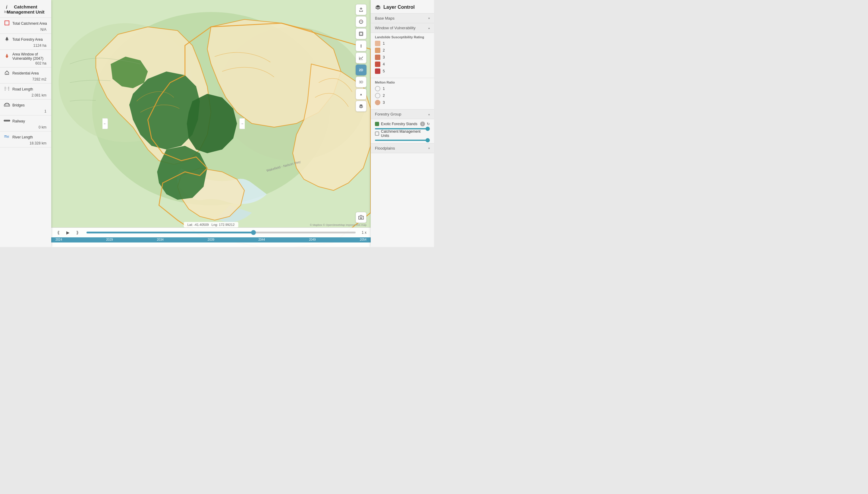 Image resolution: width=868 pixels, height=494 pixels. What do you see at coordinates (361, 46) in the screenshot?
I see `info-point-icon` at bounding box center [361, 46].